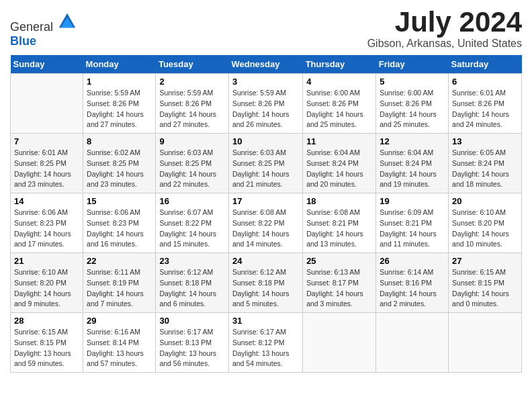 This screenshot has height=411, width=532. What do you see at coordinates (340, 283) in the screenshot?
I see `calendar-cell: 25Sunrise: 6:13 AMSunset: 8:17 PMDayligh…` at bounding box center [340, 283].